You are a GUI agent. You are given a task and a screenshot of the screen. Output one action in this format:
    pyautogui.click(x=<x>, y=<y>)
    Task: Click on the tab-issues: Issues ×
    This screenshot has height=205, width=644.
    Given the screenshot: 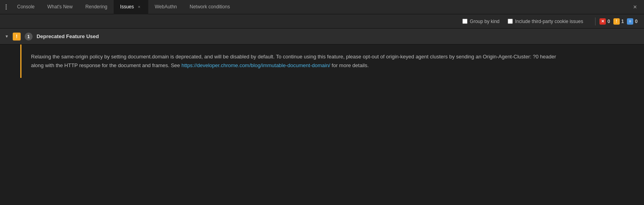 What is the action you would take?
    pyautogui.click(x=131, y=7)
    